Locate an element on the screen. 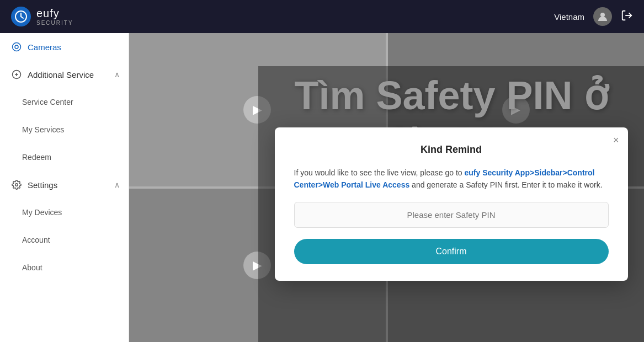  sidebar-item-settings: Settings ∧ is located at coordinates (64, 185).